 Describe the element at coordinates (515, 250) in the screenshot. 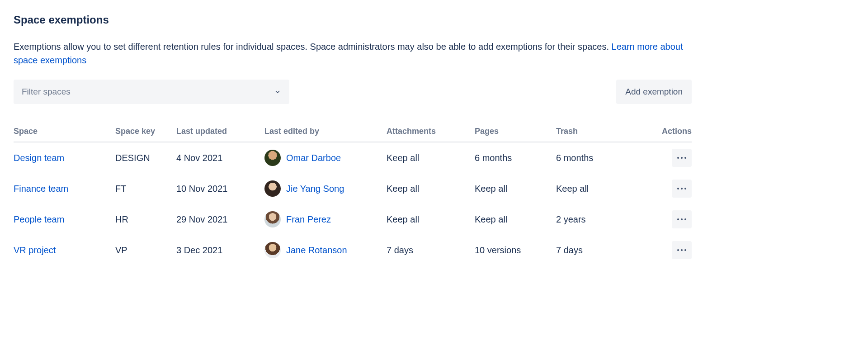

I see `pages-value: 10 versions` at that location.